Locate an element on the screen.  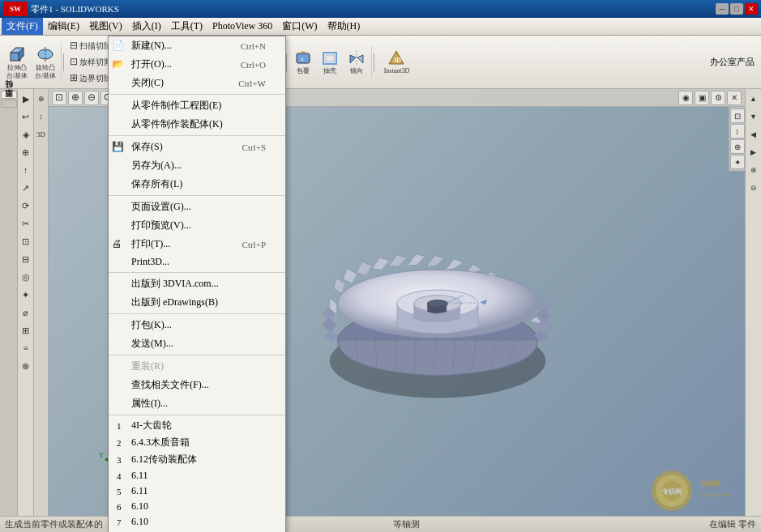
menu-close: 关闭(C) Ctrl+W is located at coordinates (197, 83).